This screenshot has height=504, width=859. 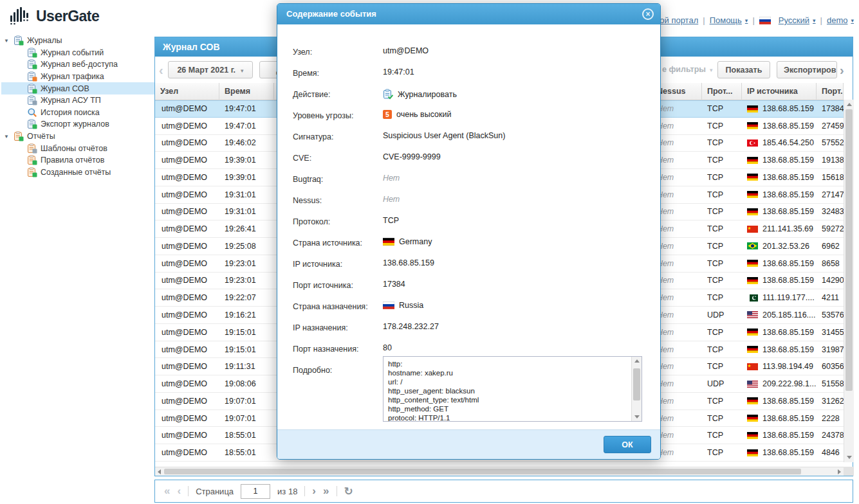 I want to click on cell-source-port: 17384, so click(x=833, y=109).